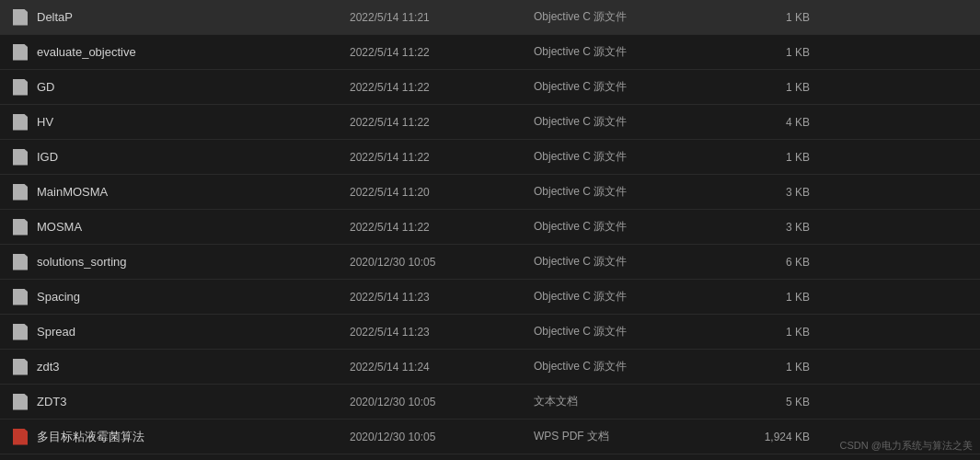  Describe the element at coordinates (490, 52) in the screenshot. I see `table-row: evaluate_objective2022/5/14 11:22Objecti…` at that location.